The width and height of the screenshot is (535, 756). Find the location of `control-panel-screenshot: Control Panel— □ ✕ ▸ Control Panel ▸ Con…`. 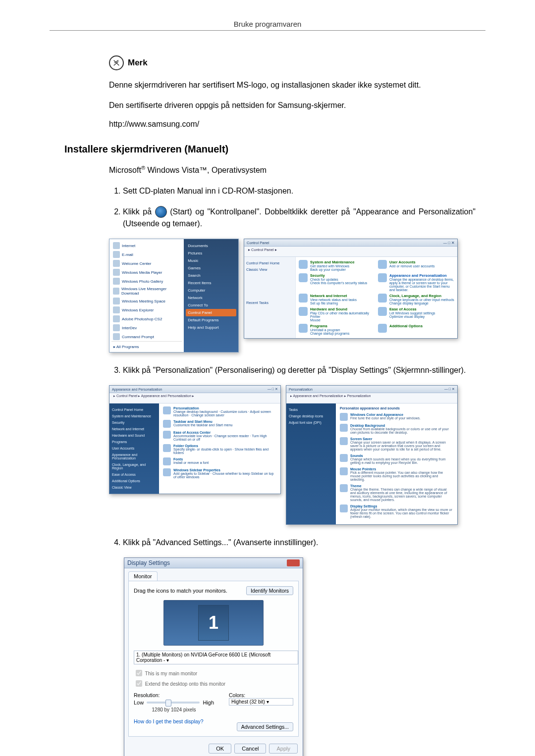

control-panel-screenshot: Control Panel— □ ✕ ▸ Control Panel ▸ Con… is located at coordinates (351, 289).